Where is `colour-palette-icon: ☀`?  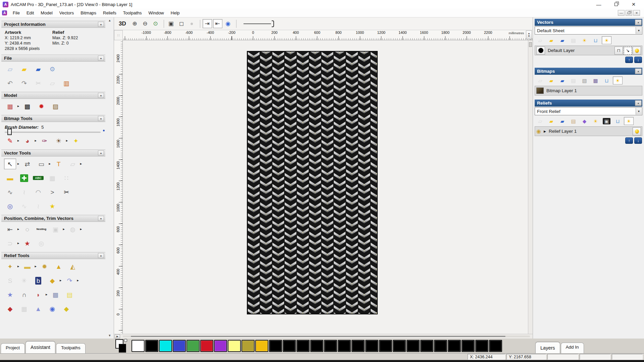 colour-palette-icon: ☀ is located at coordinates (59, 141).